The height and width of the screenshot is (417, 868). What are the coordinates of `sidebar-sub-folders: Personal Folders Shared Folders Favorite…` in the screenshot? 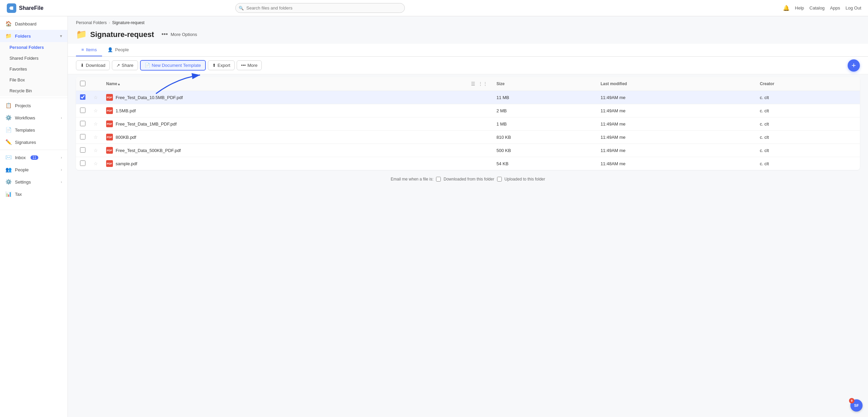 It's located at (34, 69).